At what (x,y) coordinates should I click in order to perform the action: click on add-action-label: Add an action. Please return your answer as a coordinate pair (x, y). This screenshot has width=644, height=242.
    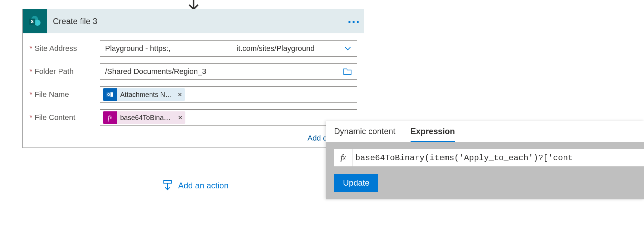
    Looking at the image, I should click on (203, 186).